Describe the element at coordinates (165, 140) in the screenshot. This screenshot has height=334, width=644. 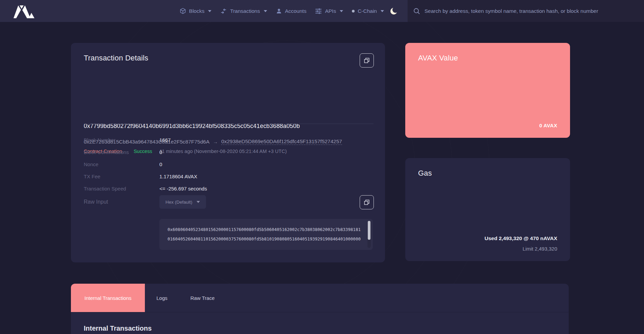
I see `field-value: 1667` at that location.